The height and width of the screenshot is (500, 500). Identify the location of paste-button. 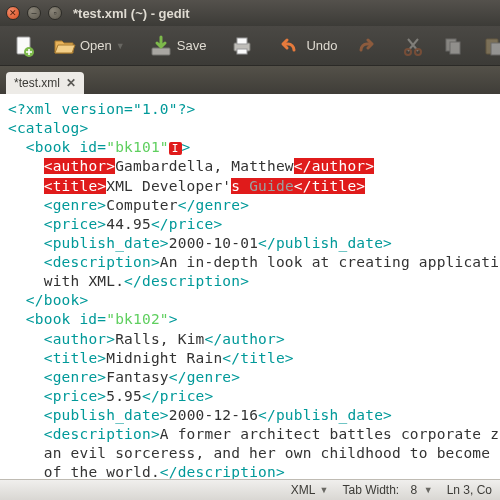
(488, 46).